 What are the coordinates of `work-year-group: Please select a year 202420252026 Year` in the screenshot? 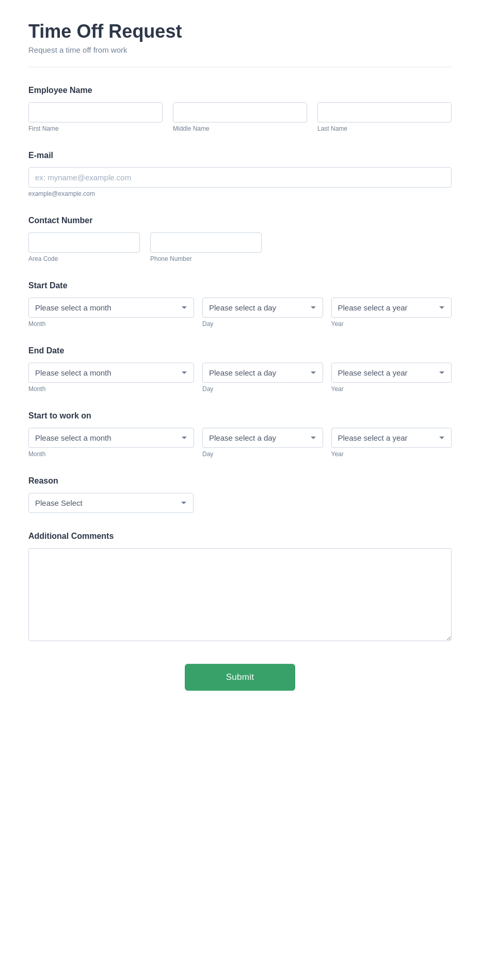 It's located at (391, 443).